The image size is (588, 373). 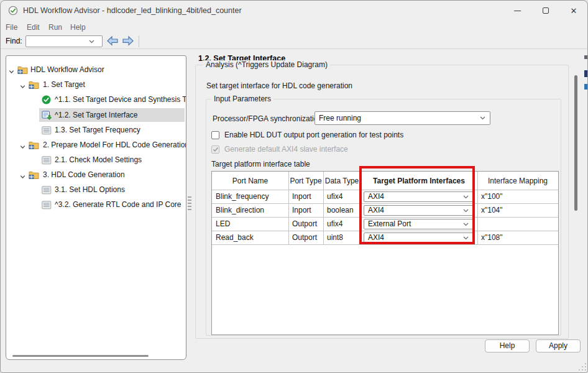 I want to click on column-header-port-name: Port Name, so click(x=250, y=181).